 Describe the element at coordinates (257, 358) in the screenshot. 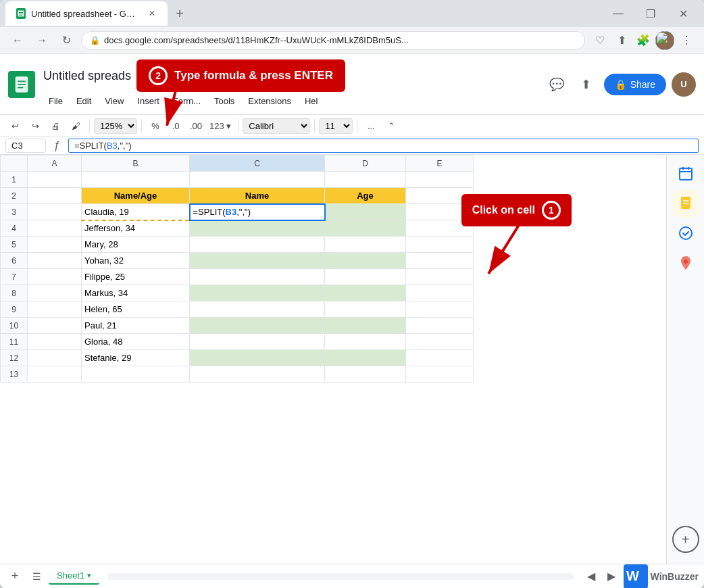

I see `cell-c12` at that location.